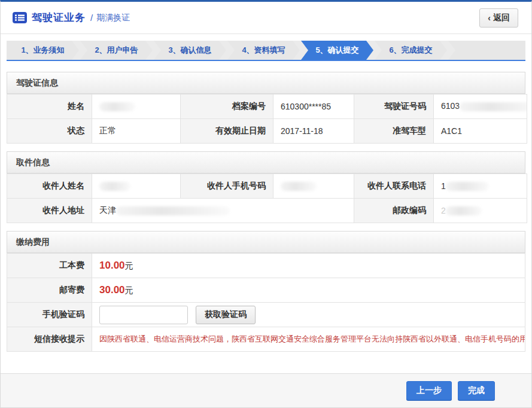 The height and width of the screenshot is (408, 532). What do you see at coordinates (314, 187) in the screenshot?
I see `recipient-mobile-value` at bounding box center [314, 187].